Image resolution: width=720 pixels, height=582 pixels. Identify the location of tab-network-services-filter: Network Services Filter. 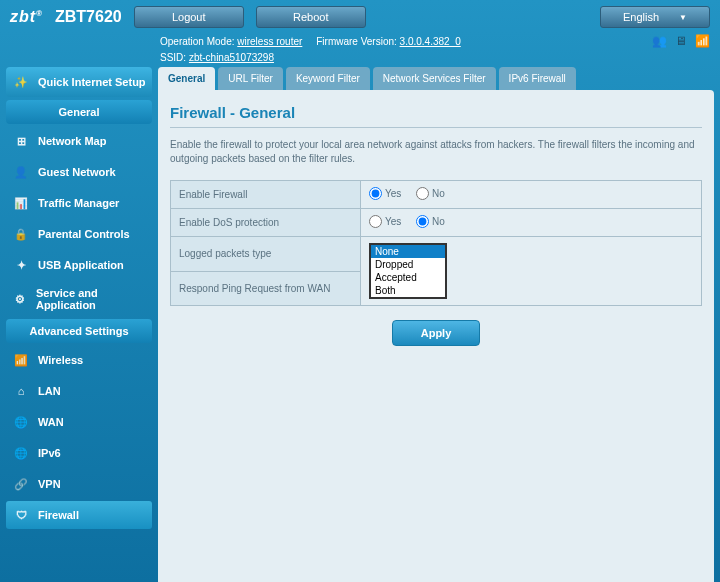
(434, 78).